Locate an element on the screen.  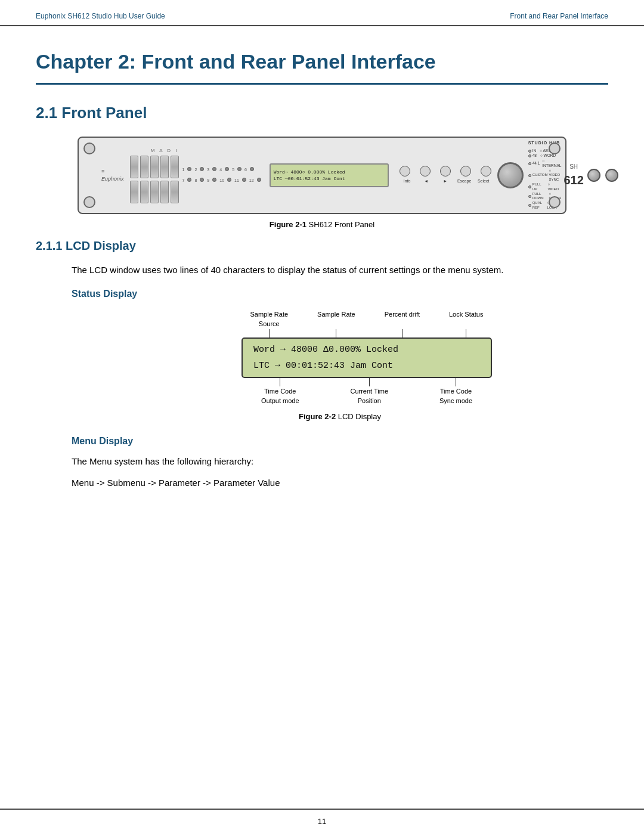
btn-info is located at coordinates (405, 171).